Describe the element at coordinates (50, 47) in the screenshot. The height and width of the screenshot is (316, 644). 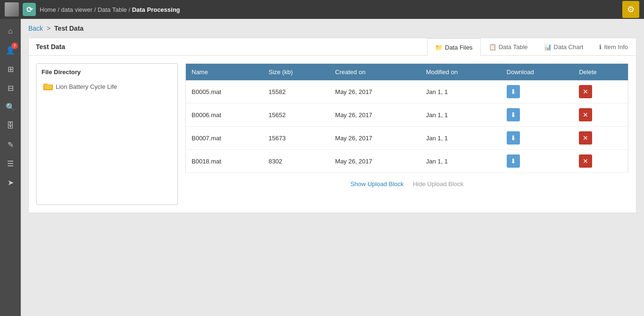
I see `card-title: Test Data` at that location.